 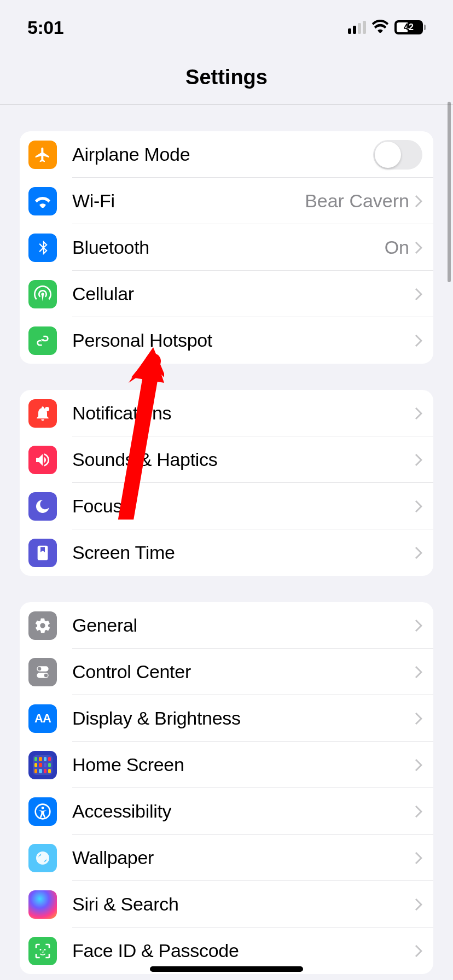 What do you see at coordinates (226, 858) in the screenshot?
I see `row-wallpaper: Wallpaper` at bounding box center [226, 858].